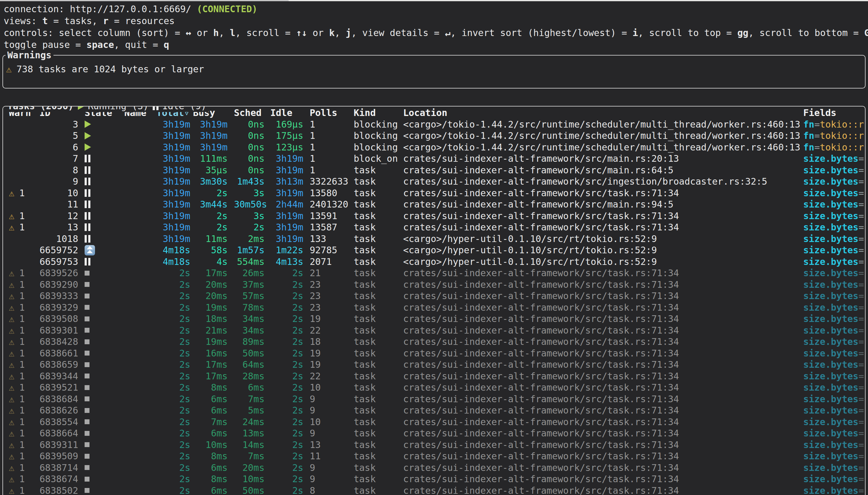 The width and height of the screenshot is (868, 495). Describe the element at coordinates (214, 490) in the screenshot. I see `cell-busy: 6ms` at that location.